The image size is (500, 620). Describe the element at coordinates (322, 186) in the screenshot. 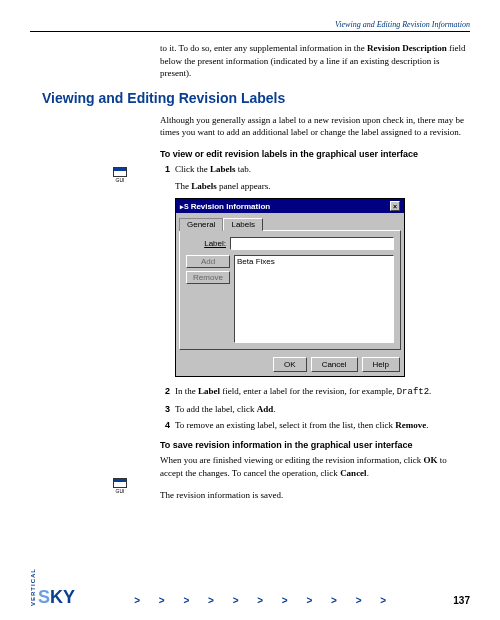

I see `step-1-result: The Labels panel appears.` at that location.